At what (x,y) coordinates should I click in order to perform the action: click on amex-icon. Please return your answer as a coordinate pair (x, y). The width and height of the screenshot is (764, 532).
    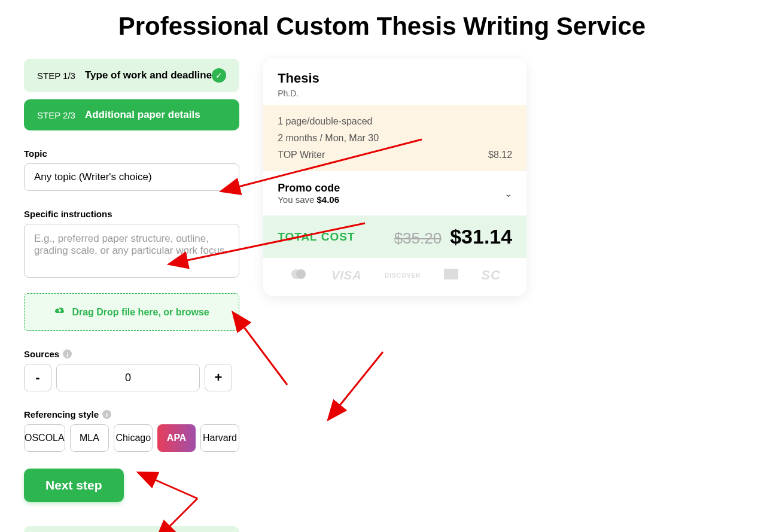
    Looking at the image, I should click on (451, 275).